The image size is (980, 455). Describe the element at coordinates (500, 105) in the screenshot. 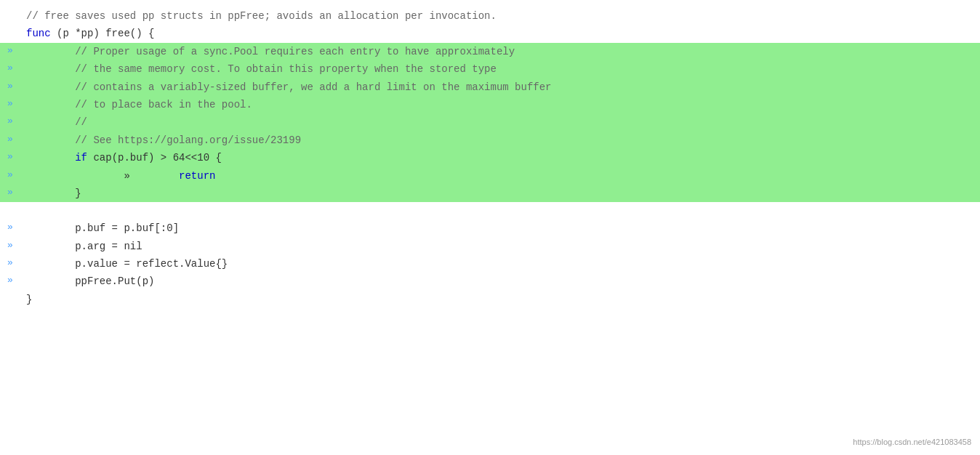

I see `code-text: // to place back in the pool.` at that location.